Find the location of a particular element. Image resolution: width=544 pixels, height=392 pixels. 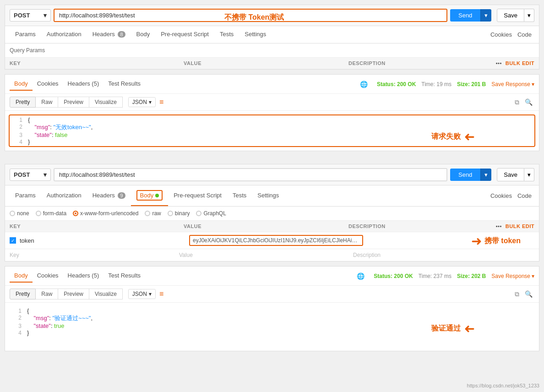

send-button-1: Send is located at coordinates (465, 16).